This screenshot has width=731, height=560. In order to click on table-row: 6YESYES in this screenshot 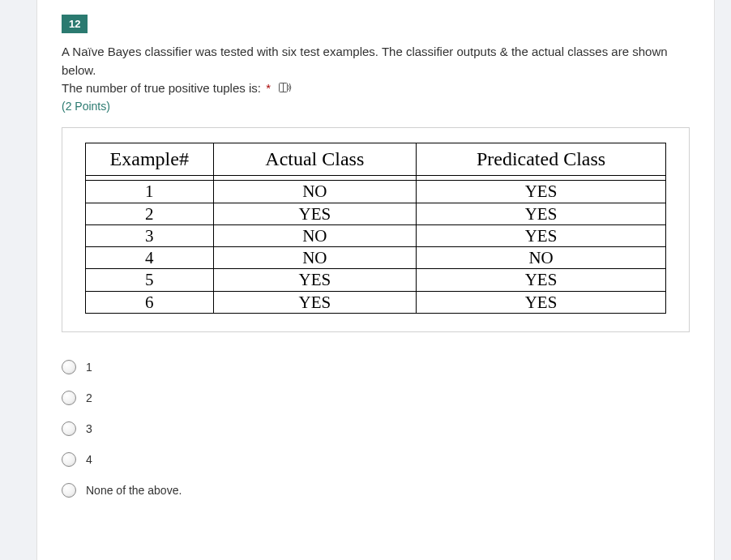, I will do `click(376, 301)`.